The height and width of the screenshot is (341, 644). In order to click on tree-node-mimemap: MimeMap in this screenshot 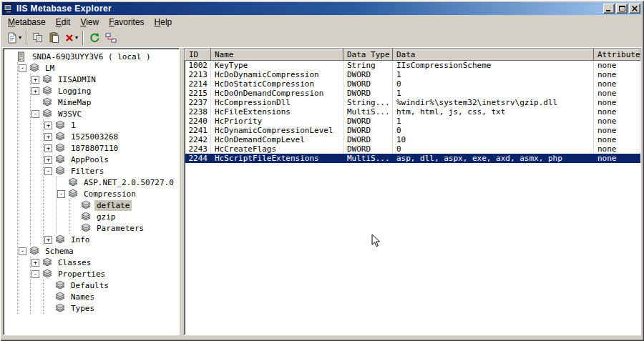, I will do `click(104, 102)`.